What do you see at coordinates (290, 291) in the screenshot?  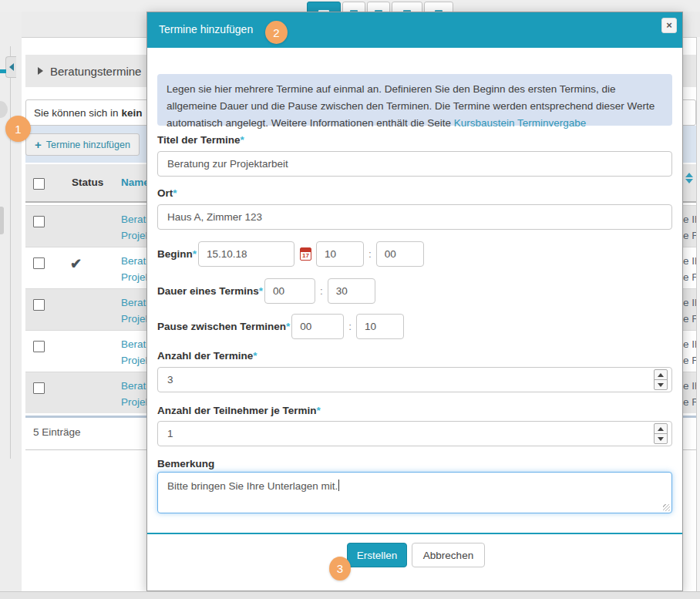 I see `duration-hour-field: 00` at bounding box center [290, 291].